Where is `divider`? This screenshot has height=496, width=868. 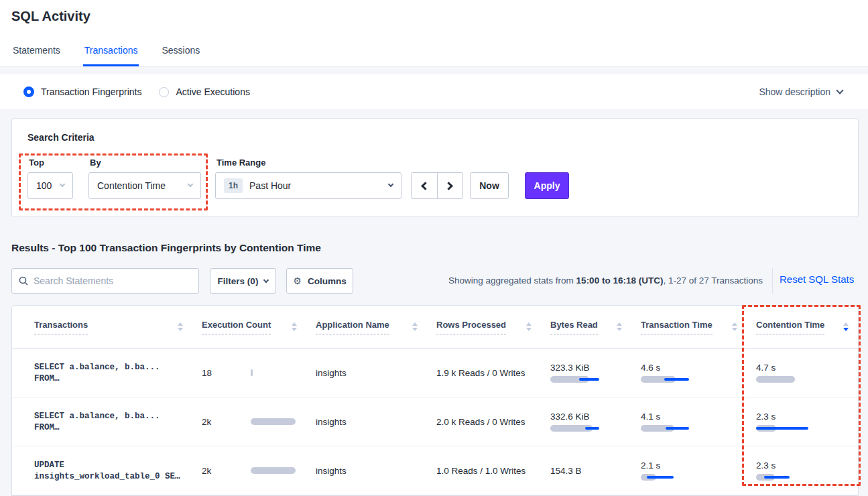
divider is located at coordinates (772, 281).